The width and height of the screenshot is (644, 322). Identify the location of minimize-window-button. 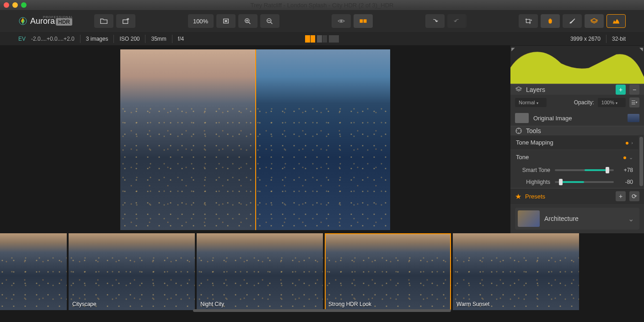
(15, 5).